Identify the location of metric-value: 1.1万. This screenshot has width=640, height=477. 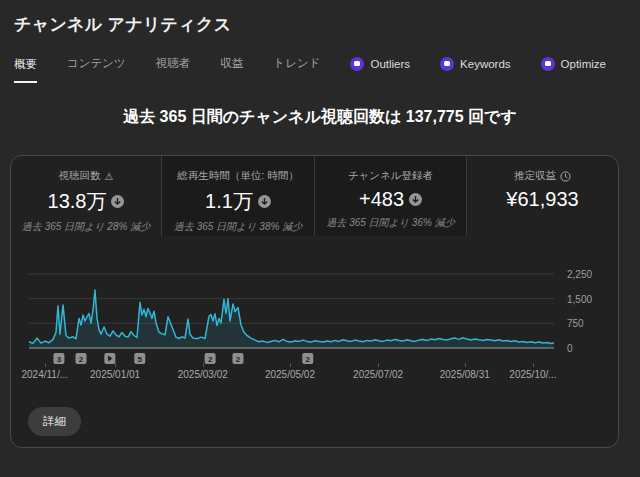
(229, 202).